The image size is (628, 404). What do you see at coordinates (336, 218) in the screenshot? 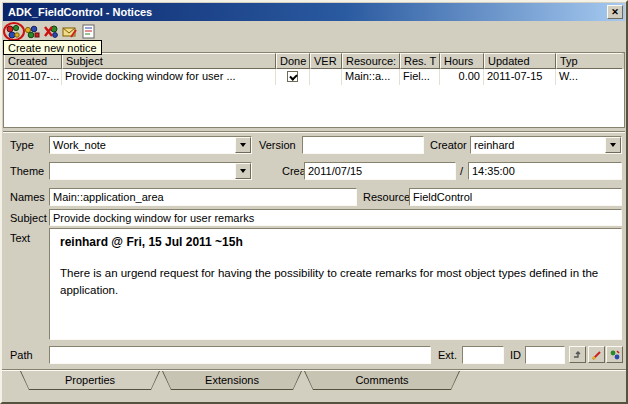
I see `subject-input` at bounding box center [336, 218].